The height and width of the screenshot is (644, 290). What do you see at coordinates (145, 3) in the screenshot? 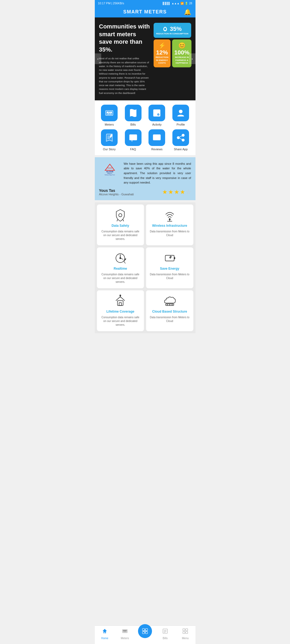
I see `status-bar: 10:17 PM | 256KB/s ▌▌▌▌ ▲▲▲ 📶 🔋 28` at bounding box center [145, 3].